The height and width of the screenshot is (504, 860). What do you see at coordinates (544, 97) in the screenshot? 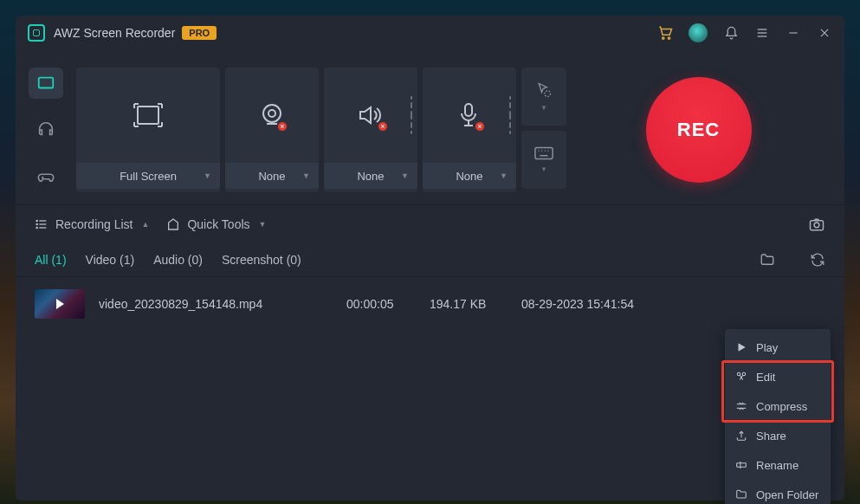
I see `auto-click-panel: ▼` at bounding box center [544, 97].